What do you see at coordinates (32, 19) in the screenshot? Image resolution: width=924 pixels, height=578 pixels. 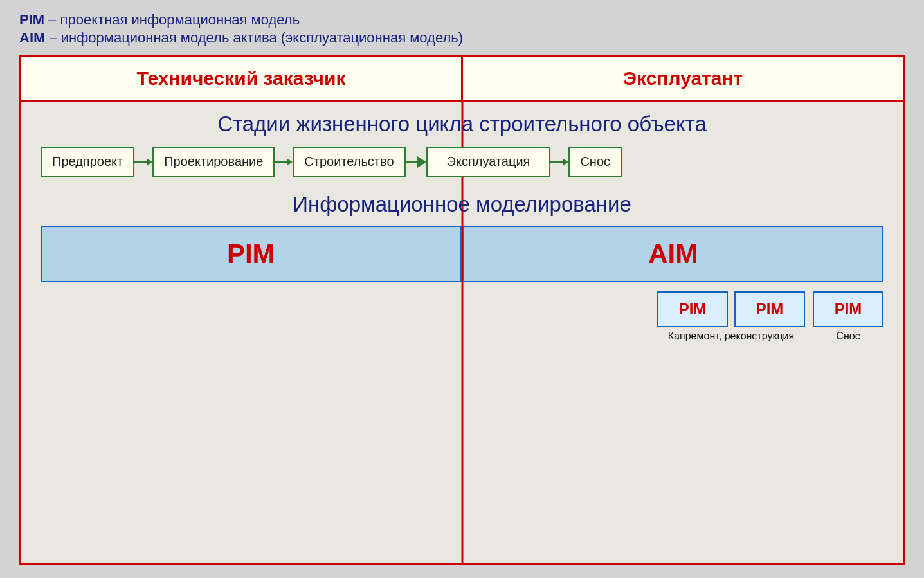 I see `pim-acronym: PIM` at bounding box center [32, 19].